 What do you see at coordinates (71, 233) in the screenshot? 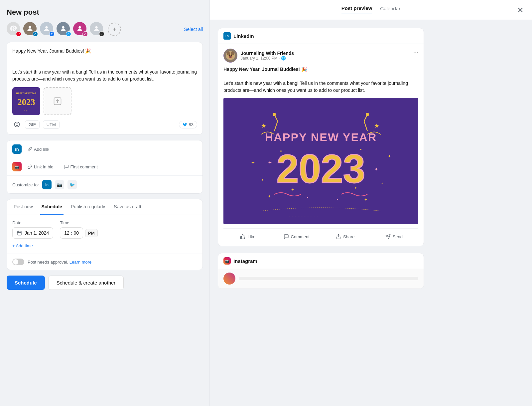
I see `time-input: 12 : 00` at bounding box center [71, 233].